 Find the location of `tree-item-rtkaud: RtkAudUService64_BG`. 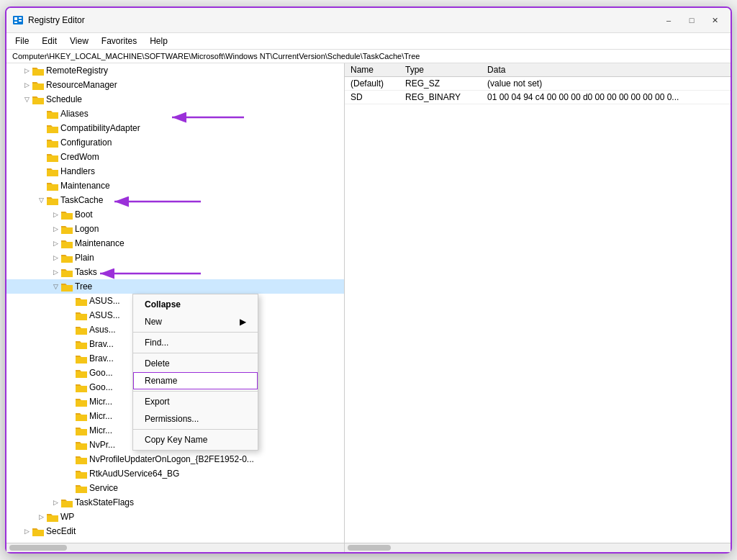

tree-item-rtkaud: RtkAudUService64_BG is located at coordinates (176, 474).